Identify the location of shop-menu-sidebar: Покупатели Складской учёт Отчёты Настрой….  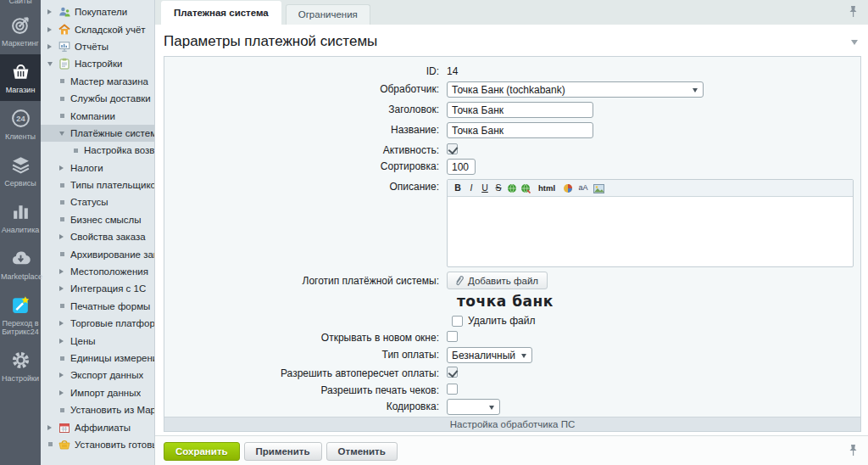
(98, 232).